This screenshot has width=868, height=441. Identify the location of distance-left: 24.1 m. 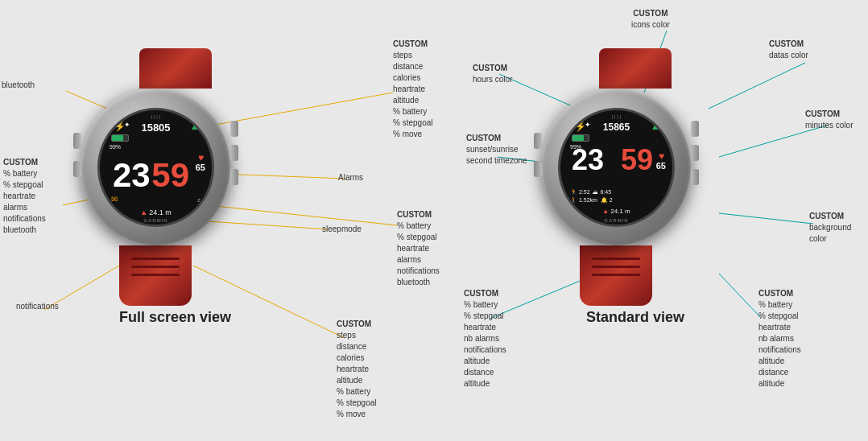
(160, 212).